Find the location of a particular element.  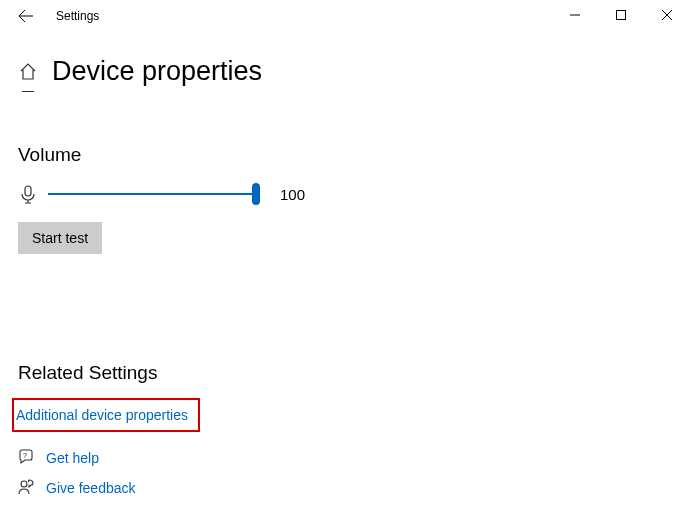

give-feedback-link: Give feedback is located at coordinates (91, 488).